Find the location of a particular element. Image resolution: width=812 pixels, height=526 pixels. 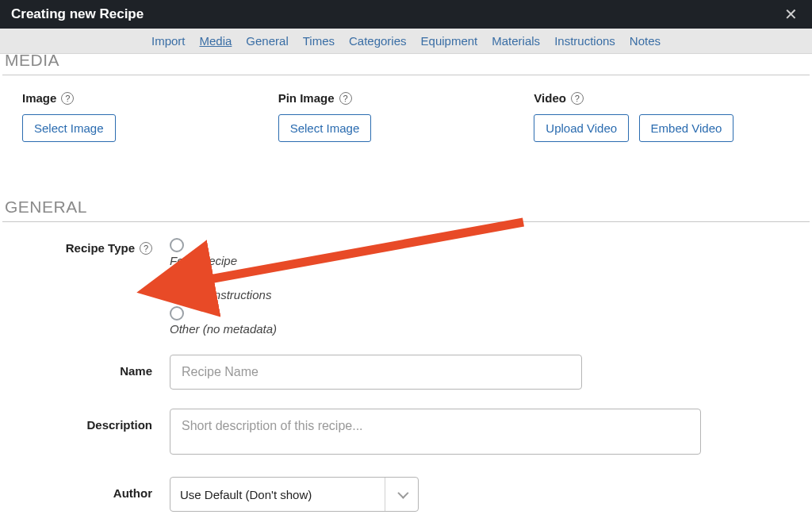

radio-other is located at coordinates (177, 313).